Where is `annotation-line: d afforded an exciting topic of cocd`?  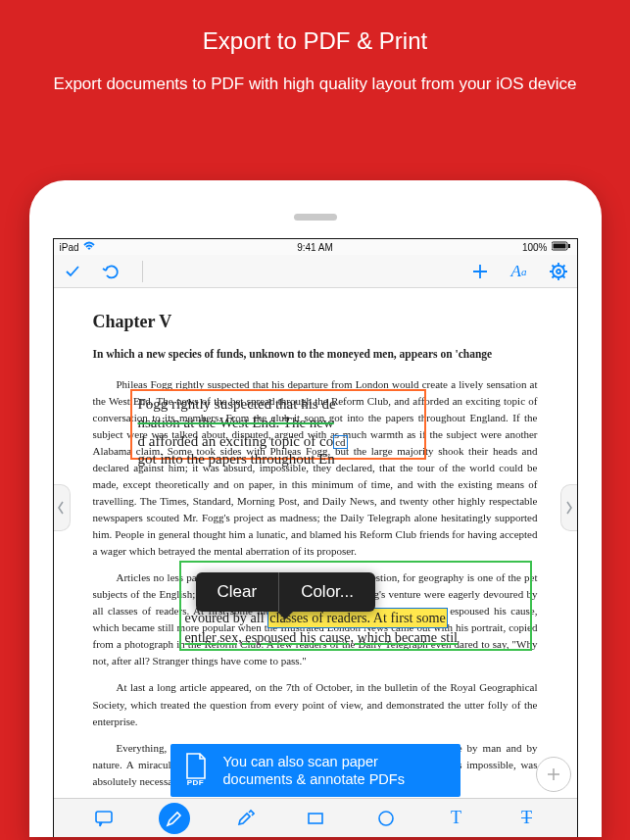 annotation-line: d afforded an exciting topic of cocd is located at coordinates (278, 441).